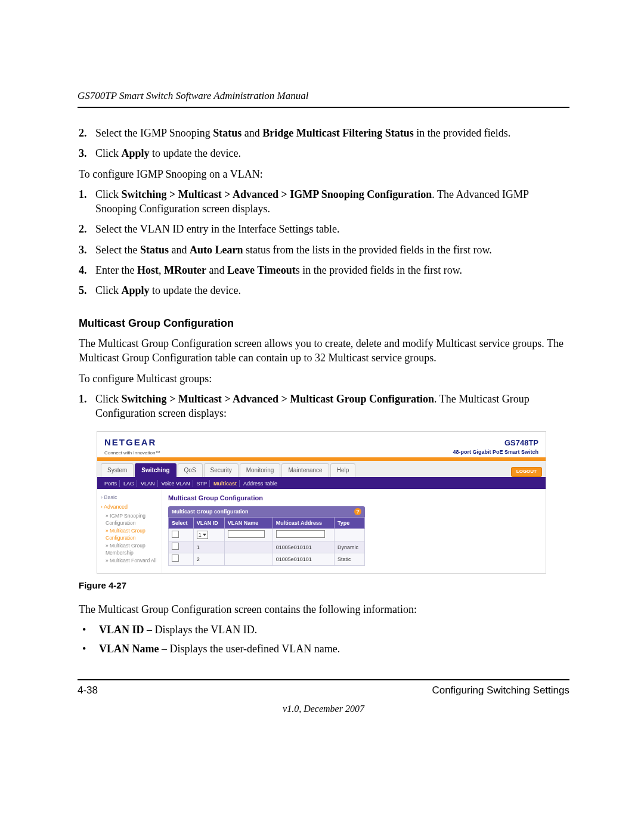 This screenshot has height=833, width=644. What do you see at coordinates (225, 484) in the screenshot?
I see `subnav-multicast: Multicast` at bounding box center [225, 484].